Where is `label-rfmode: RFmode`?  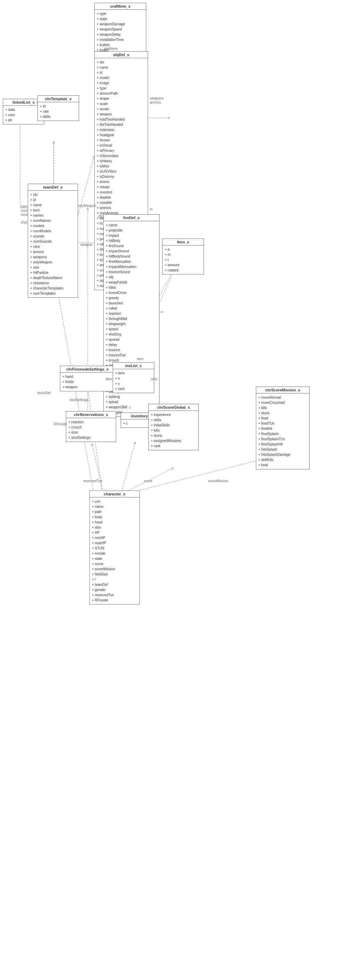
label-rfmode: RFmode is located at coordinates (60, 424).